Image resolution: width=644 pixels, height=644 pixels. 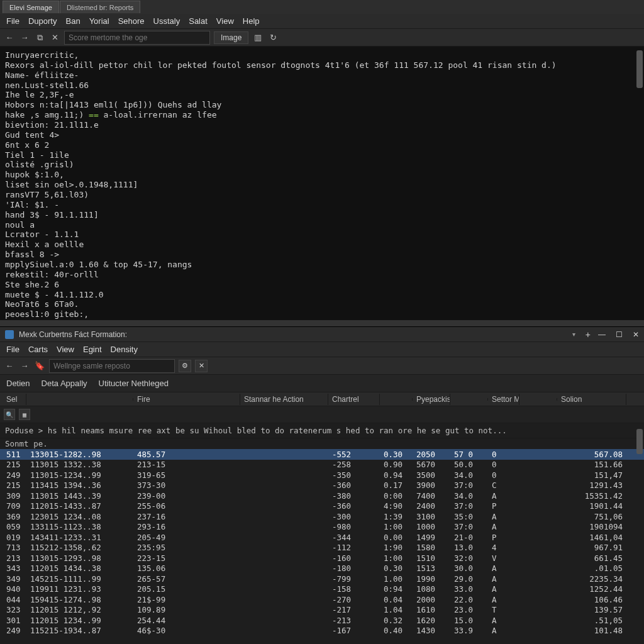 What do you see at coordinates (322, 323) in the screenshot?
I see `hscrollbar` at bounding box center [322, 323].